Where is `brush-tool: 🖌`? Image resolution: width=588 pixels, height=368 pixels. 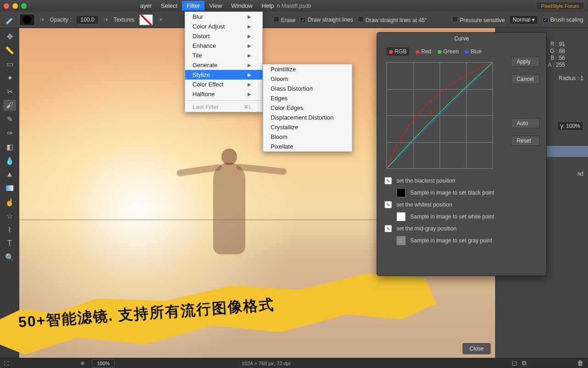 brush-tool: 🖌 is located at coordinates (10, 105).